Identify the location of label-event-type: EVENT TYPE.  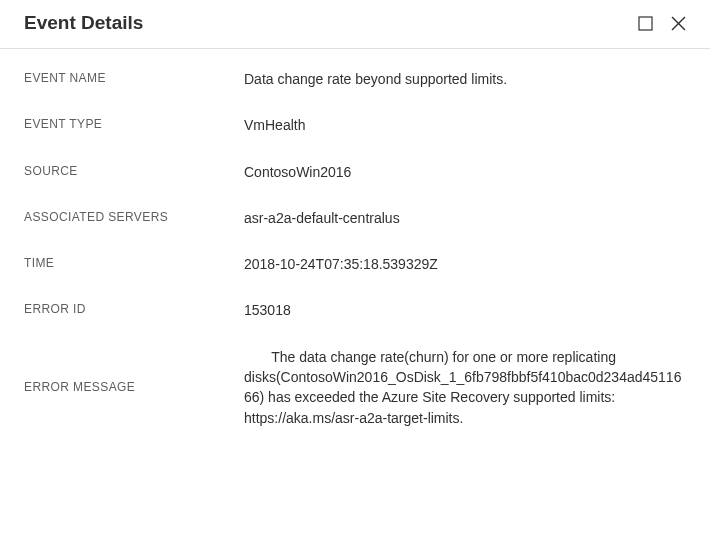
(134, 123).